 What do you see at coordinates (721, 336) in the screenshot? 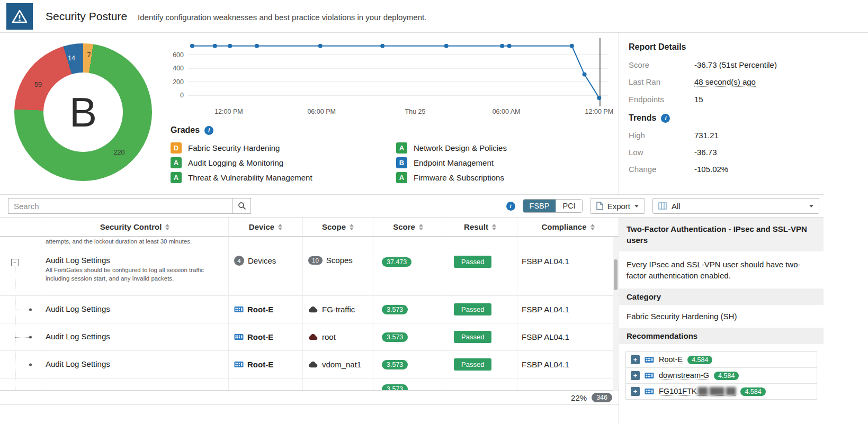
I see `recommendations-header: Recommendations` at bounding box center [721, 336].